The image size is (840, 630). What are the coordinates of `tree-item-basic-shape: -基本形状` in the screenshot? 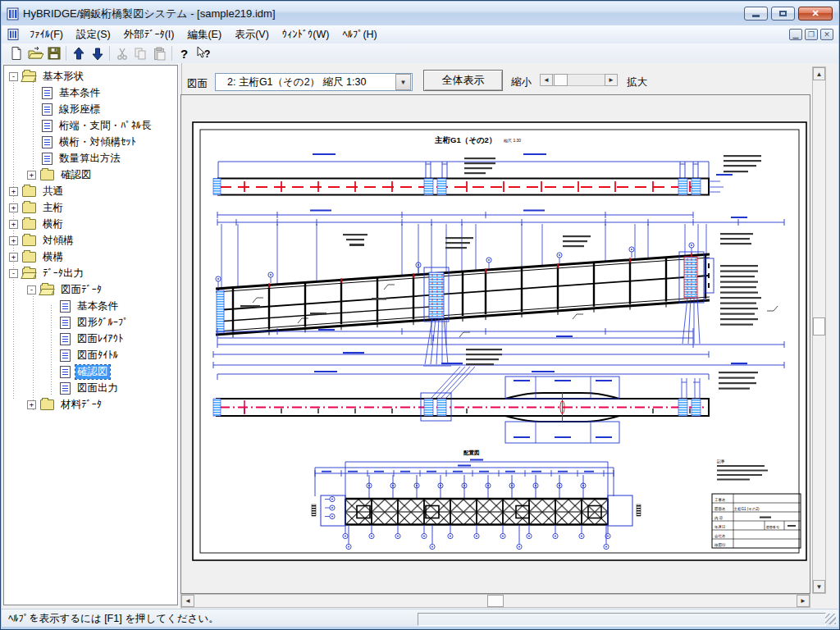 It's located at (90, 76).